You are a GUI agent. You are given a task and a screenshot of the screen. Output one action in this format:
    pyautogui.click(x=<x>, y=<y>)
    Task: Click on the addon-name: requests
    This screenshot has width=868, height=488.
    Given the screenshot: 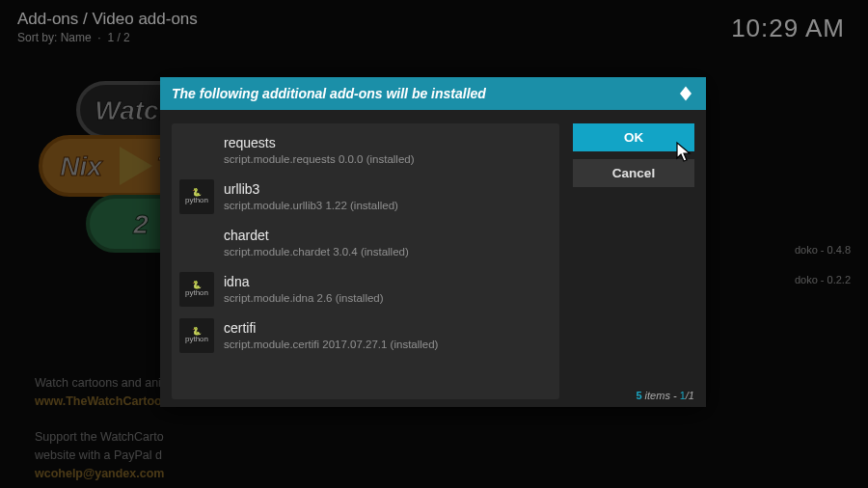 What is the action you would take?
    pyautogui.click(x=319, y=143)
    